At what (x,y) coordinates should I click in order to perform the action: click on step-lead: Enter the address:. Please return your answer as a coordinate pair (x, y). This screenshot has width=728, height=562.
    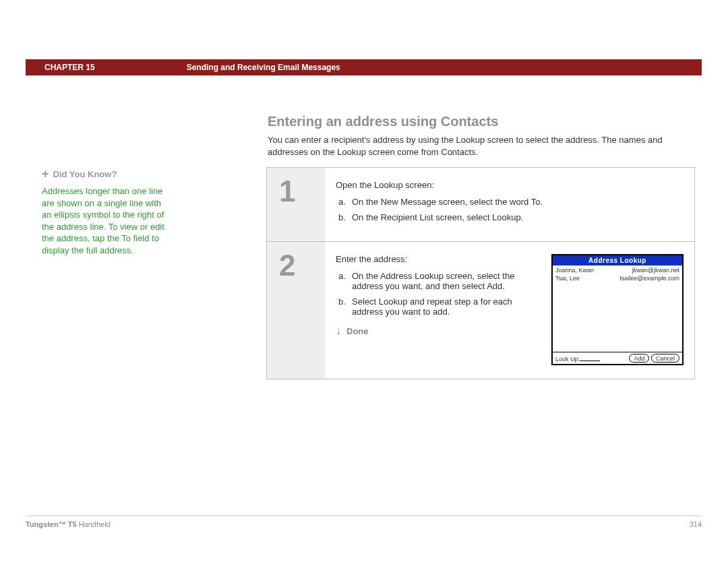
    Looking at the image, I should click on (439, 259).